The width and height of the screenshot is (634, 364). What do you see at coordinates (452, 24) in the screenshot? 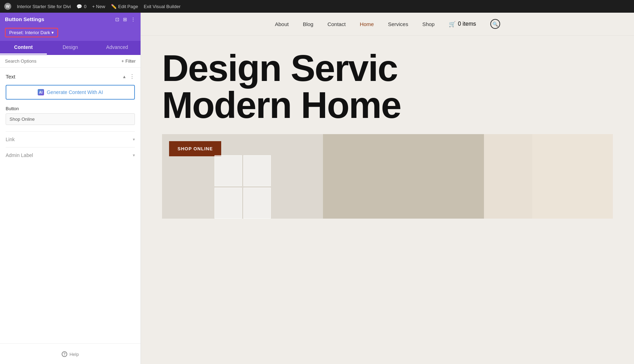
I see `cart-icon: 🛒` at bounding box center [452, 24].